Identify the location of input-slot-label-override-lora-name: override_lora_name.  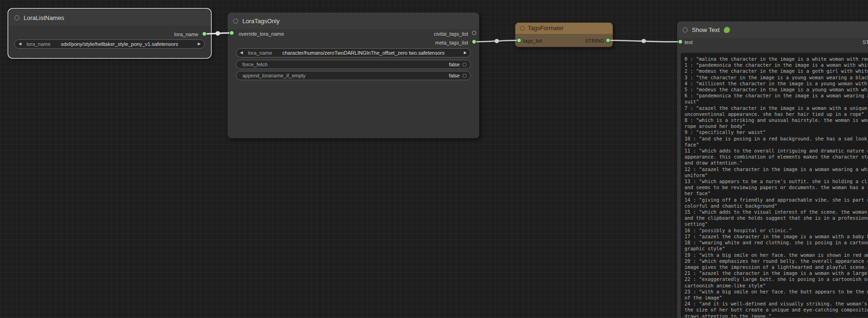
(261, 34).